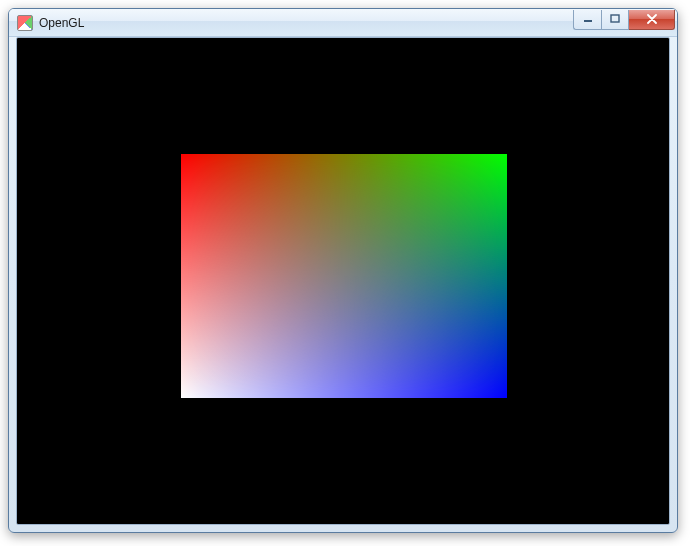  Describe the element at coordinates (306, 23) in the screenshot. I see `window-title: OpenGL` at that location.